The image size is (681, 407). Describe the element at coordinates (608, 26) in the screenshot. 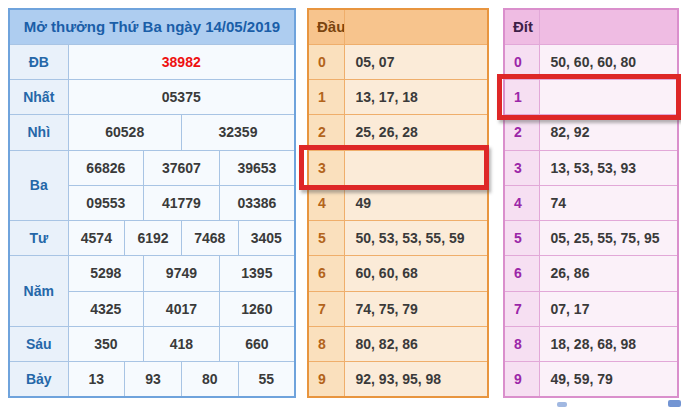

I see `dit-header-spacer` at that location.